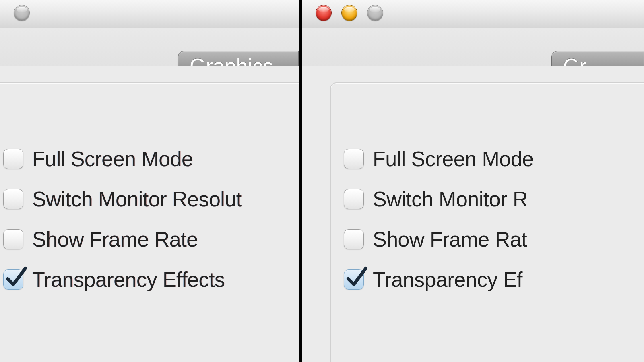  I want to click on minimize-icon, so click(349, 13).